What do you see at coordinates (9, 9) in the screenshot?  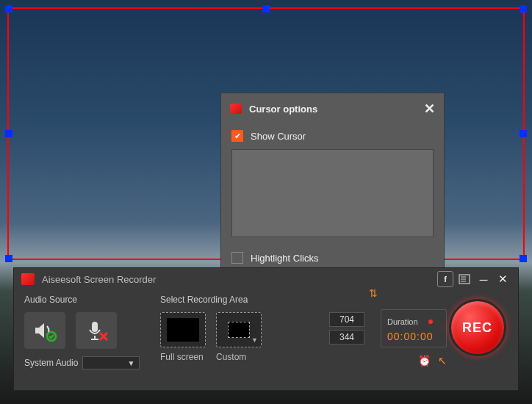 I see `resize-handle-top-left` at bounding box center [9, 9].